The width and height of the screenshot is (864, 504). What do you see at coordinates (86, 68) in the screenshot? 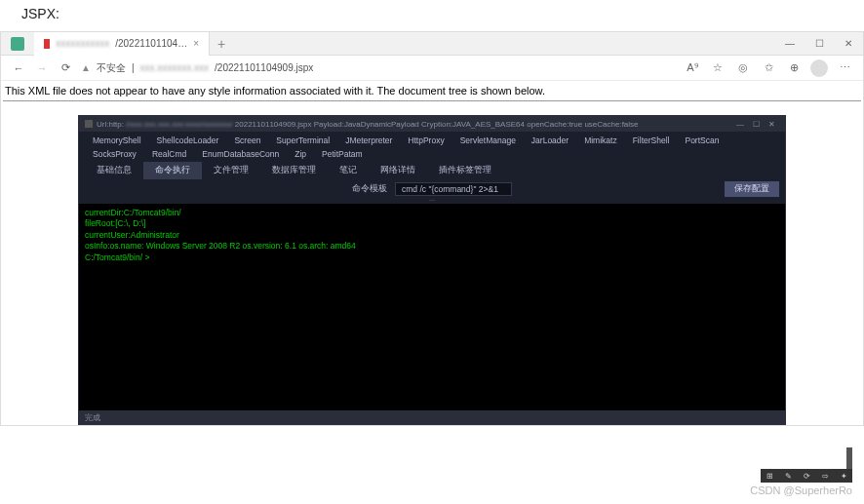
I see `not-secure-icon: ▲` at bounding box center [86, 68].